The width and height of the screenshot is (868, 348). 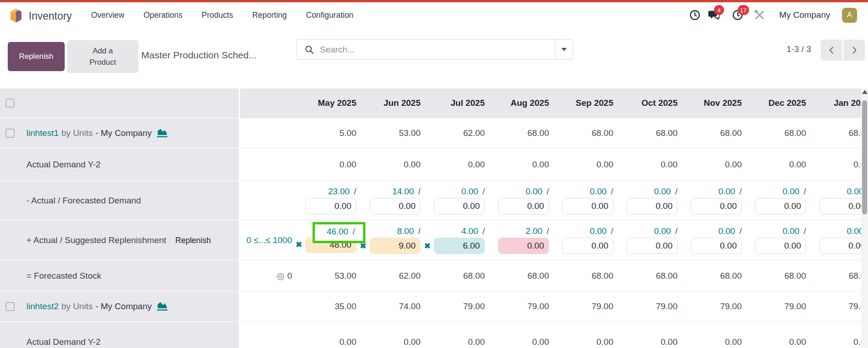 What do you see at coordinates (406, 231) in the screenshot?
I see `forecast-value-link: 8.00` at bounding box center [406, 231].